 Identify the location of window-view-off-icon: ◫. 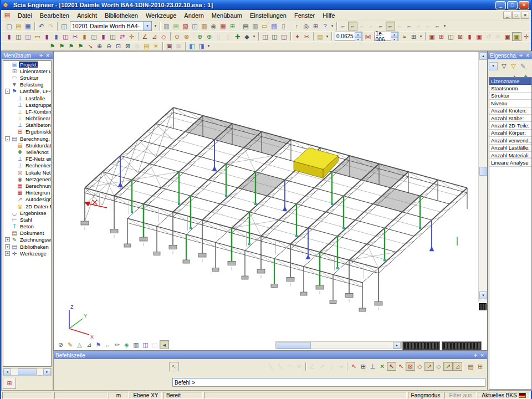
(155, 345).